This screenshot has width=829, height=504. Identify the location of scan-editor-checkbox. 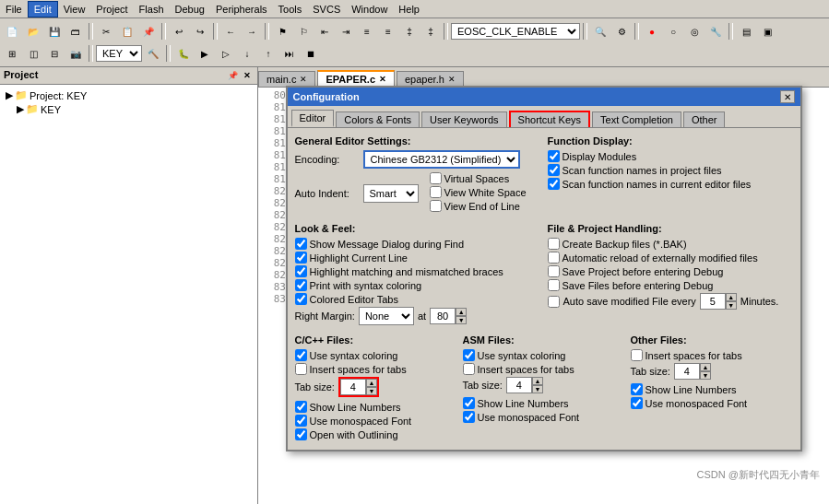
(553, 184).